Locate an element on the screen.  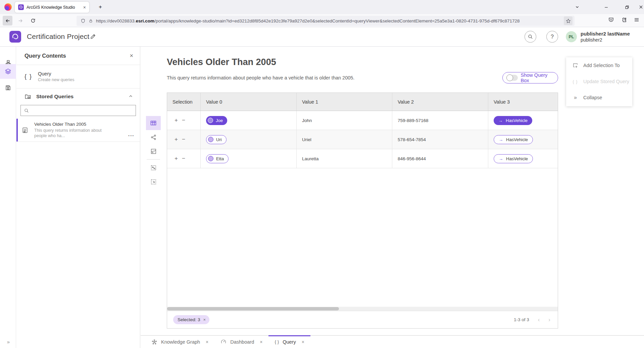
stored-queries-header: Stored Queries is located at coordinates (78, 97).